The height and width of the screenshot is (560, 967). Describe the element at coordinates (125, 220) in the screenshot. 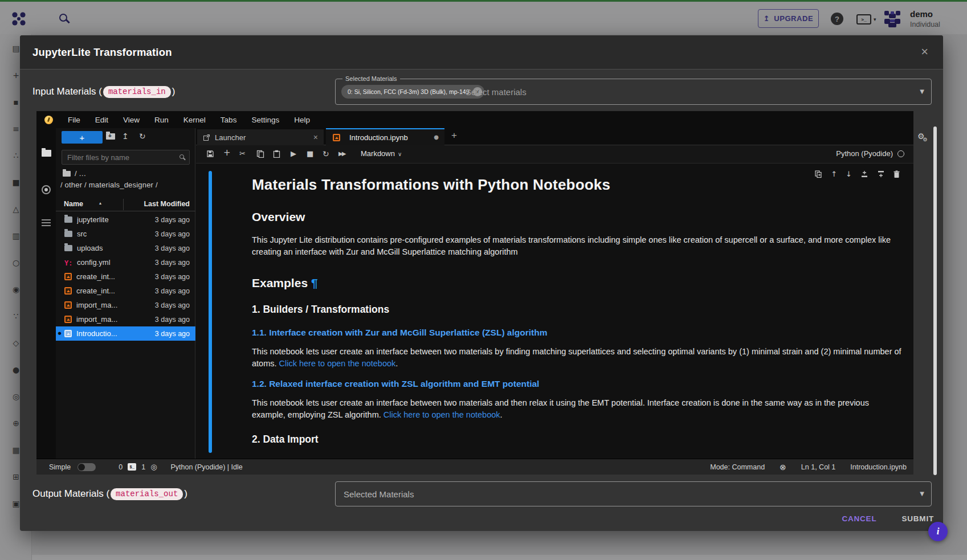

I see `file-row: jupyterlite3 days ago` at that location.